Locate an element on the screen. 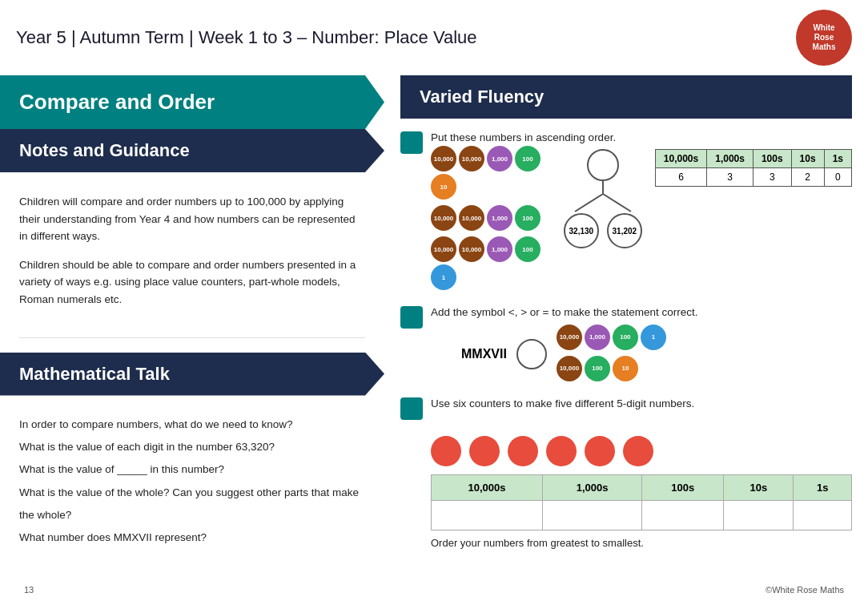  a3-header-1s: 1s is located at coordinates (823, 487).